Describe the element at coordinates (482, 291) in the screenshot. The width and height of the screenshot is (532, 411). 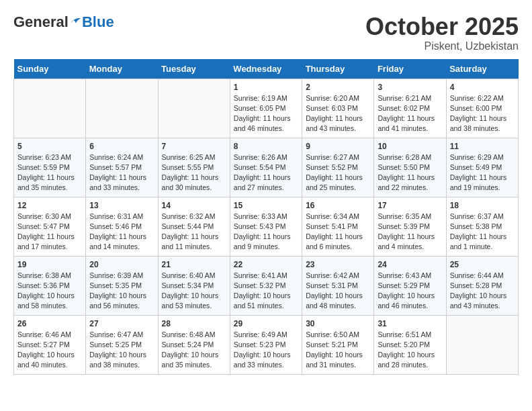
I see `day-info: Sunrise: 6:44 AM Sunset: 5:28 PM Dayligh…` at that location.